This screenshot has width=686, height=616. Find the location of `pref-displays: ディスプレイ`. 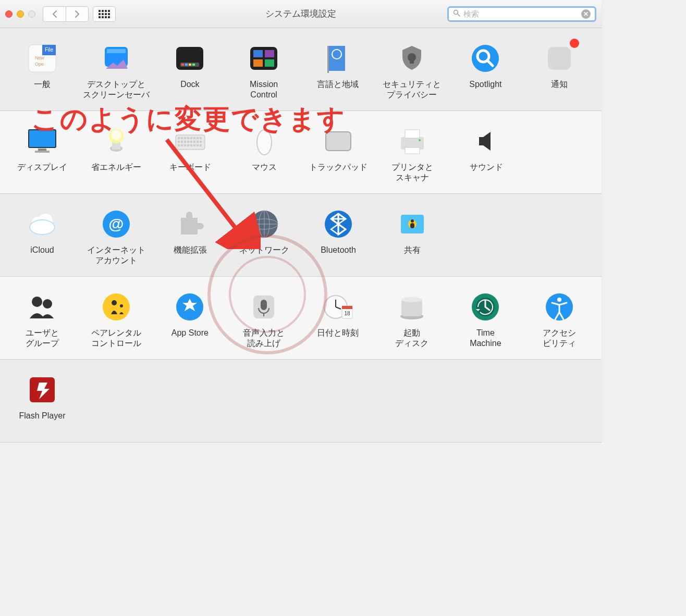

pref-displays: ディスプレイ is located at coordinates (42, 154).